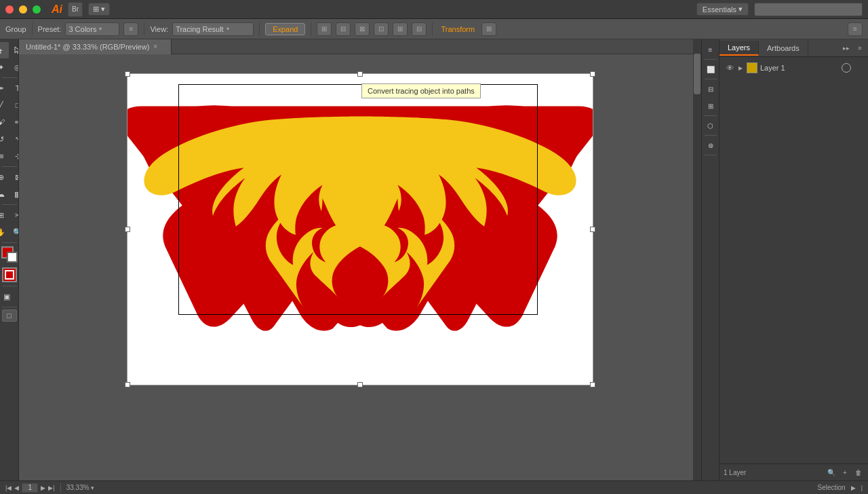 This screenshot has height=494, width=868. Describe the element at coordinates (710, 260) in the screenshot. I see `right-toolbar: ≡ ⬜ ⊟ ⊞ ⬡ ⊛` at that location.